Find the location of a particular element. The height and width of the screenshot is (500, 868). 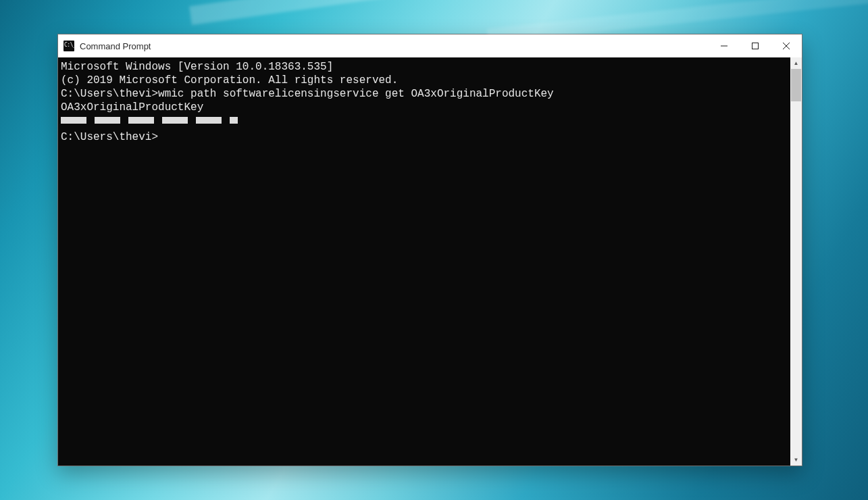

console-line: OA3xOriginalProductKey is located at coordinates (425, 107).